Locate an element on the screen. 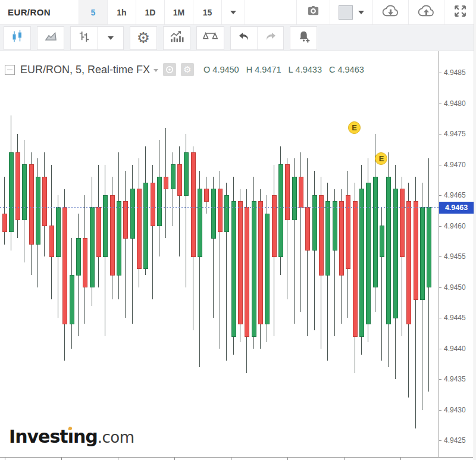 This screenshot has width=476, height=460. open-value: 4.9450 is located at coordinates (226, 70).